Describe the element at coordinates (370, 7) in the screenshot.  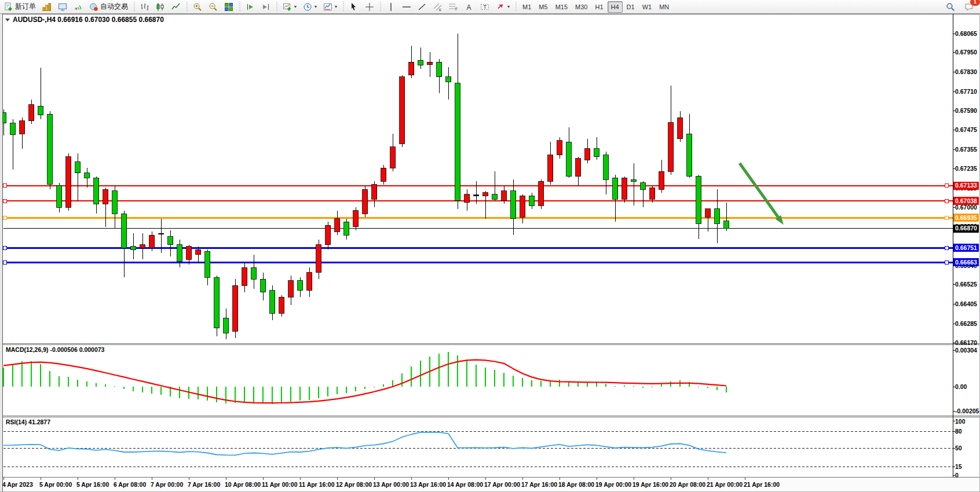
I see `crosshair-icon` at that location.